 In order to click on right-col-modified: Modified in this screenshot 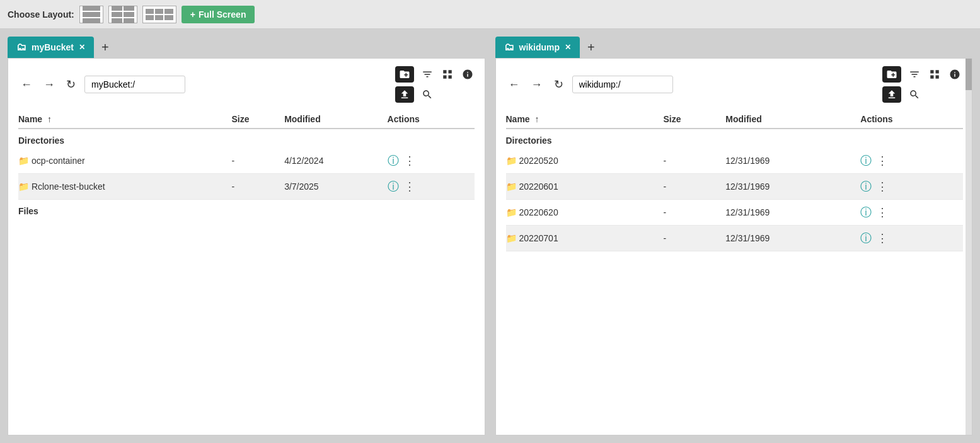, I will do `click(793, 120)`.